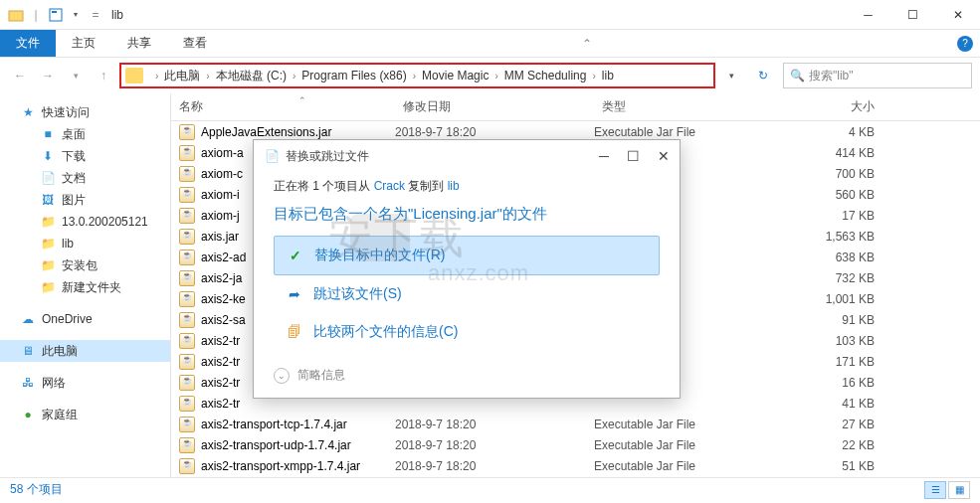 This screenshot has width=980, height=503. What do you see at coordinates (957, 15) in the screenshot?
I see `close-button: ✕` at bounding box center [957, 15].